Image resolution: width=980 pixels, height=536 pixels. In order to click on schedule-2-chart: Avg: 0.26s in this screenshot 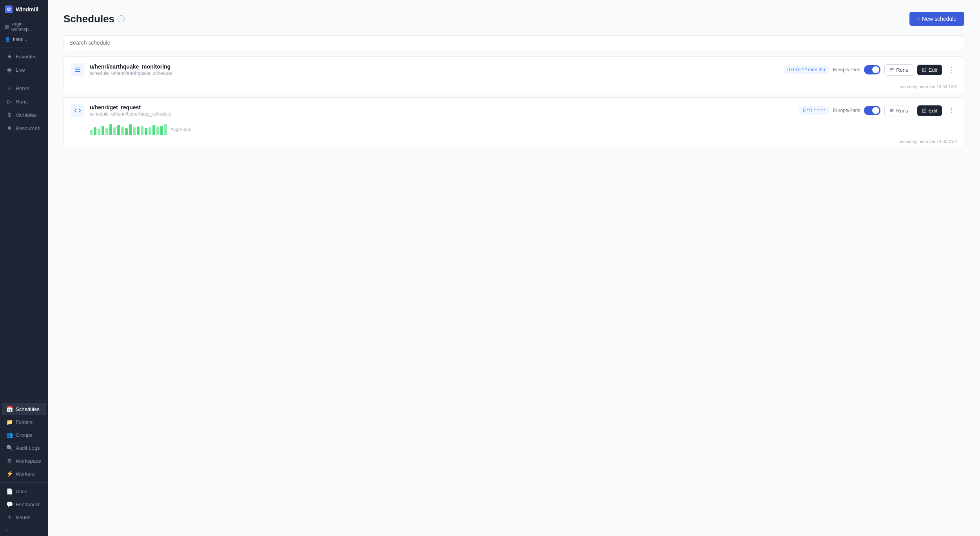, I will do `click(514, 130)`.